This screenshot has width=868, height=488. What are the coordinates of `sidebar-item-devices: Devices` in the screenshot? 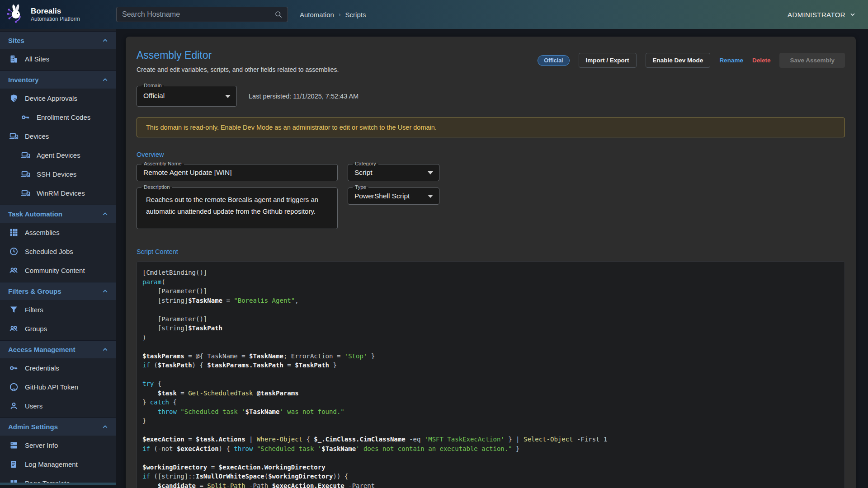 It's located at (58, 136).